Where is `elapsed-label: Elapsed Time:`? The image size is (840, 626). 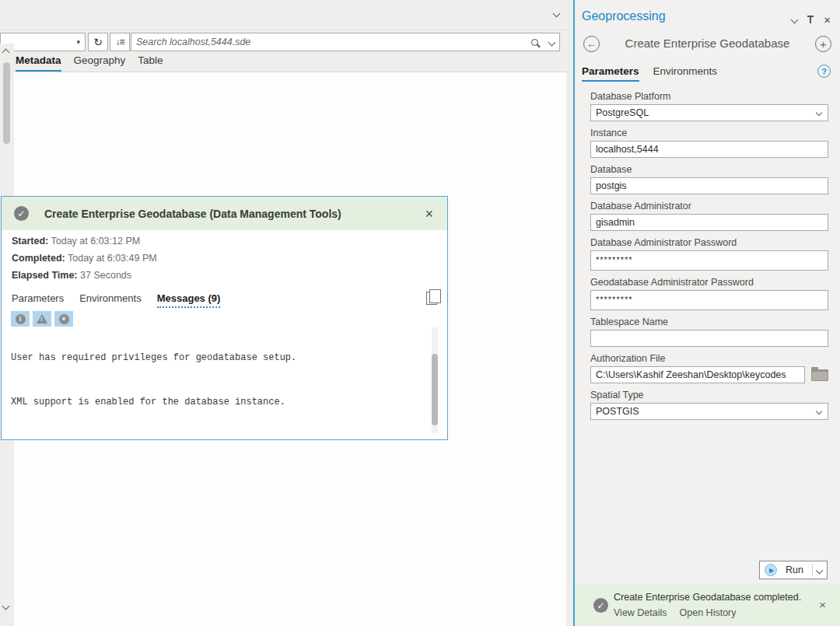
elapsed-label: Elapsed Time: is located at coordinates (45, 275).